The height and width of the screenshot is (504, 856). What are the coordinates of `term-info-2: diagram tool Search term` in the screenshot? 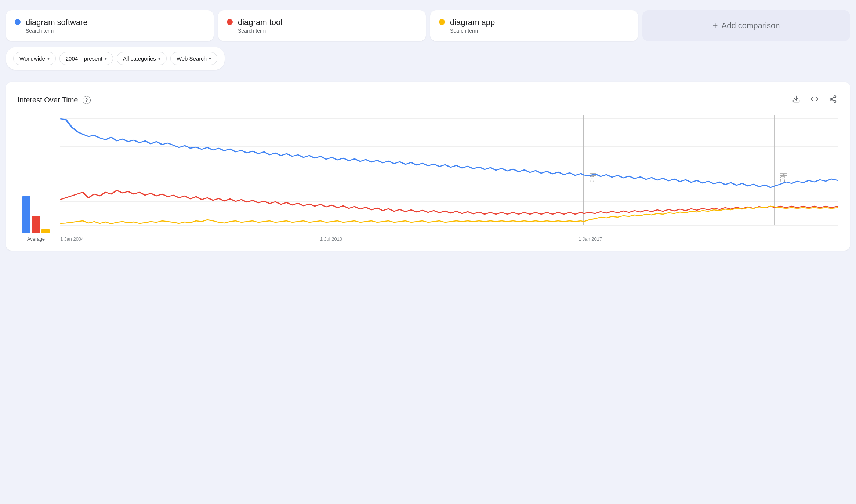 It's located at (260, 26).